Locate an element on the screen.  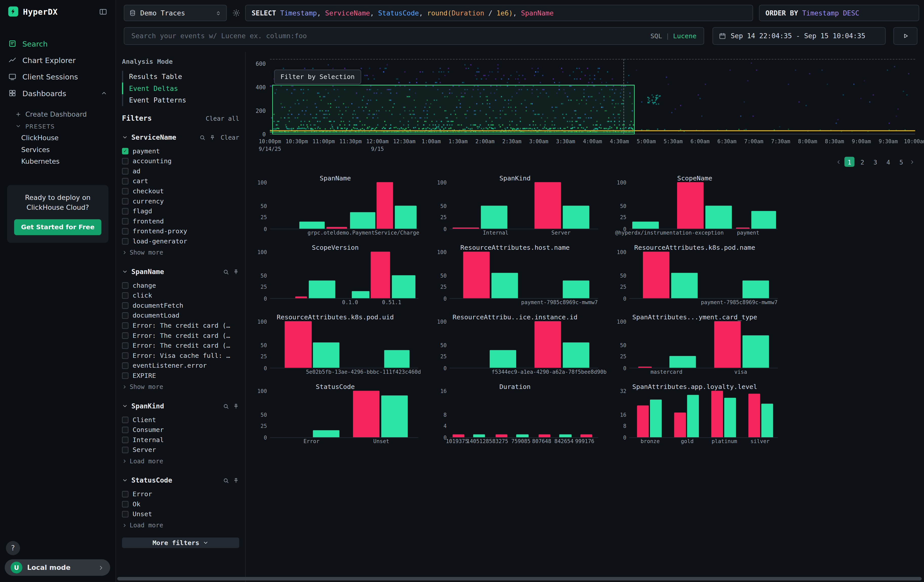
horizontal-scrollbar is located at coordinates (519, 579).